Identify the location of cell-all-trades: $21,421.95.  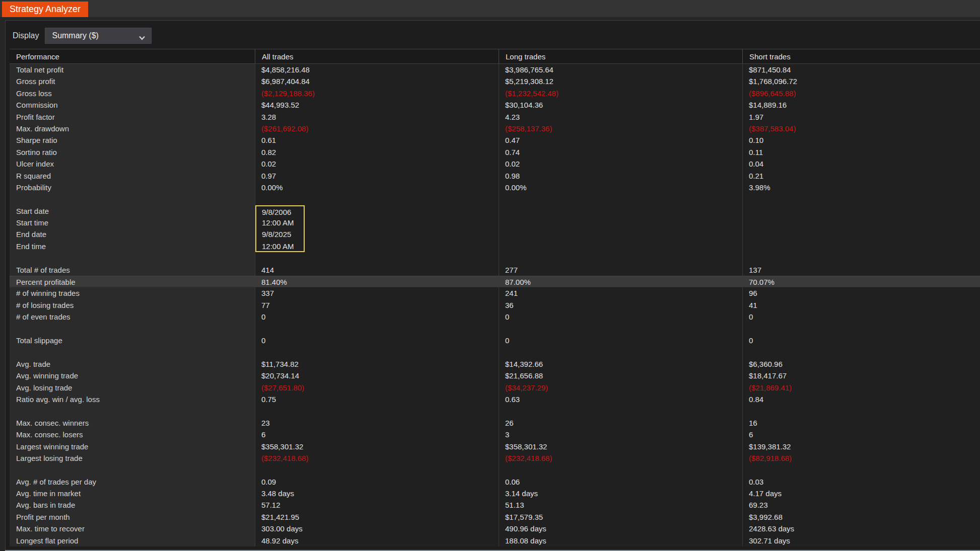
(377, 517).